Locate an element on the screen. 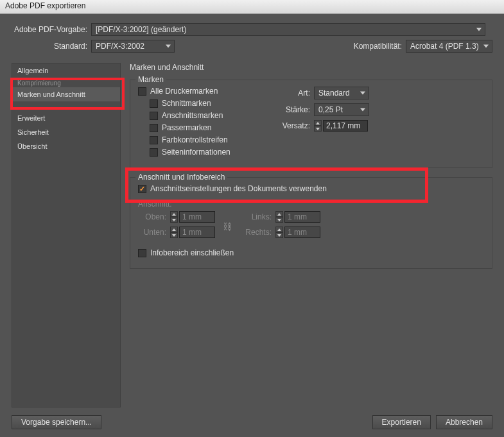 This screenshot has height=437, width=504. check-crop-marks is located at coordinates (154, 104).